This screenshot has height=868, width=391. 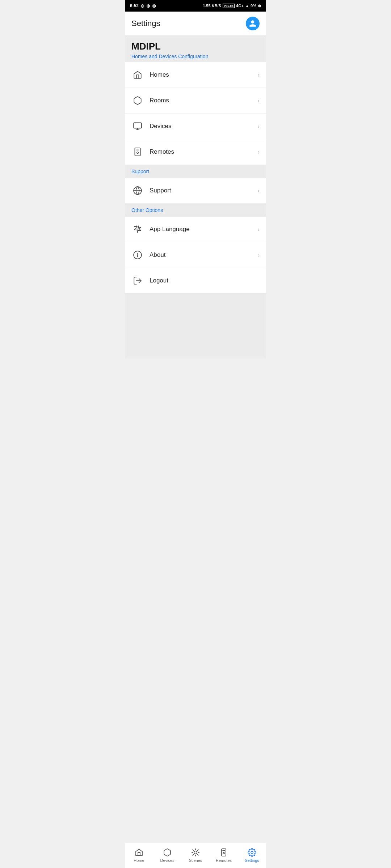 What do you see at coordinates (138, 126) in the screenshot?
I see `devices-icon` at bounding box center [138, 126].